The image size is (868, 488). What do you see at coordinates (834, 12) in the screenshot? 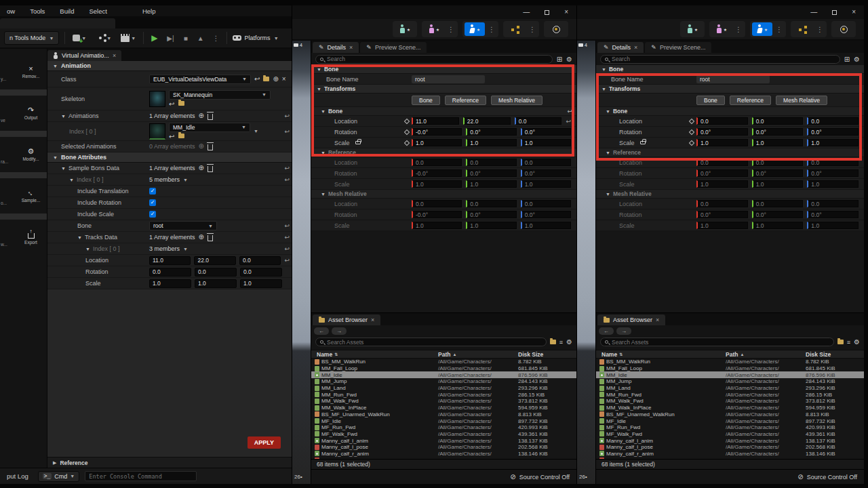
I see `maximize-button` at bounding box center [834, 12].